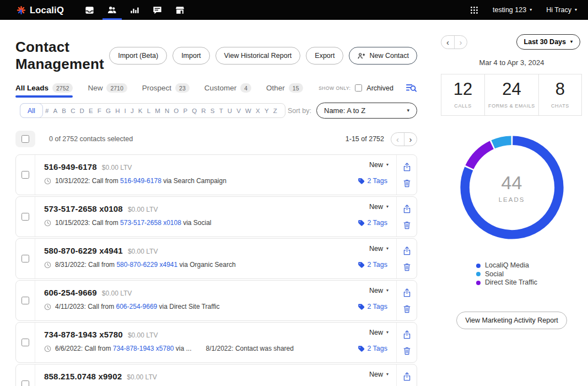  Describe the element at coordinates (56, 111) in the screenshot. I see `alpha-filter-letter: A` at that location.